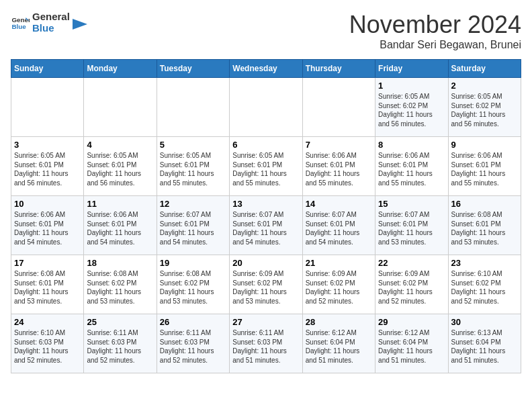  I want to click on day-number: 25, so click(120, 322).